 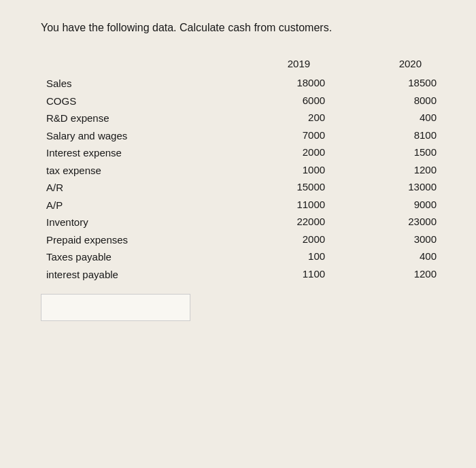 What do you see at coordinates (130, 222) in the screenshot?
I see `row-label: Inventory` at bounding box center [130, 222].